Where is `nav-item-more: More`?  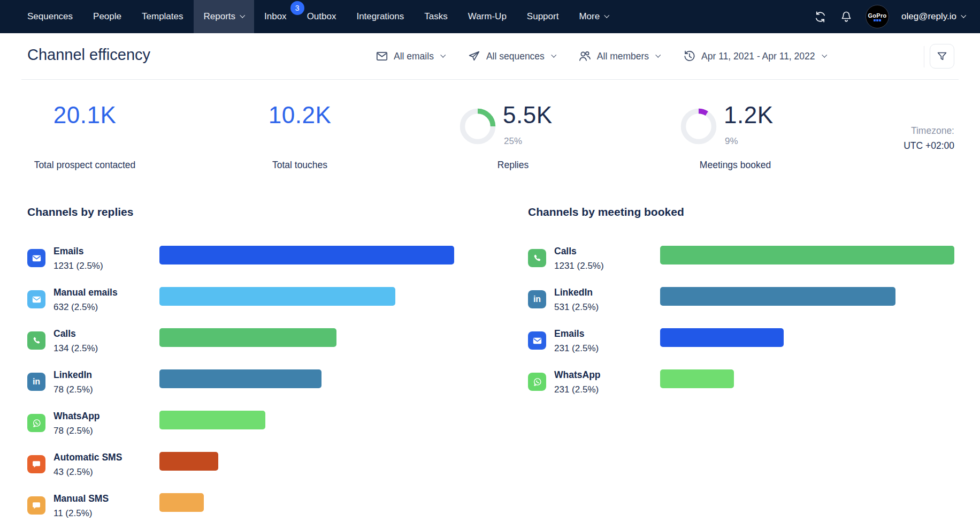 nav-item-more: More is located at coordinates (594, 17).